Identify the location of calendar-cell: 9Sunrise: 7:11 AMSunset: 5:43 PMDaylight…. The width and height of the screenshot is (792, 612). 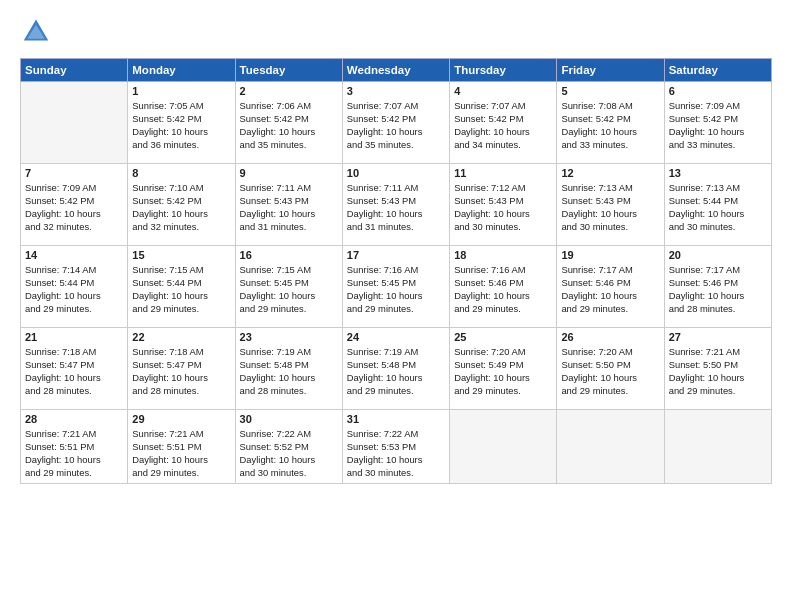
(288, 205).